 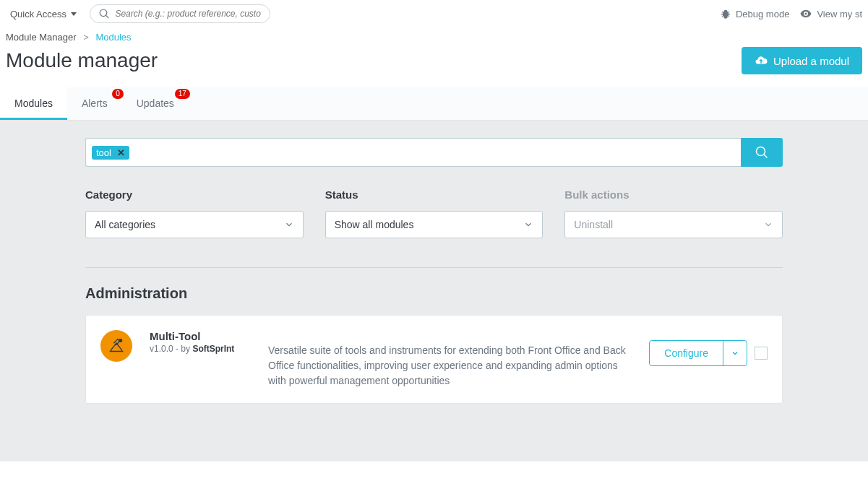 What do you see at coordinates (121, 153) in the screenshot?
I see `remove-tag-icon: ✕` at bounding box center [121, 153].